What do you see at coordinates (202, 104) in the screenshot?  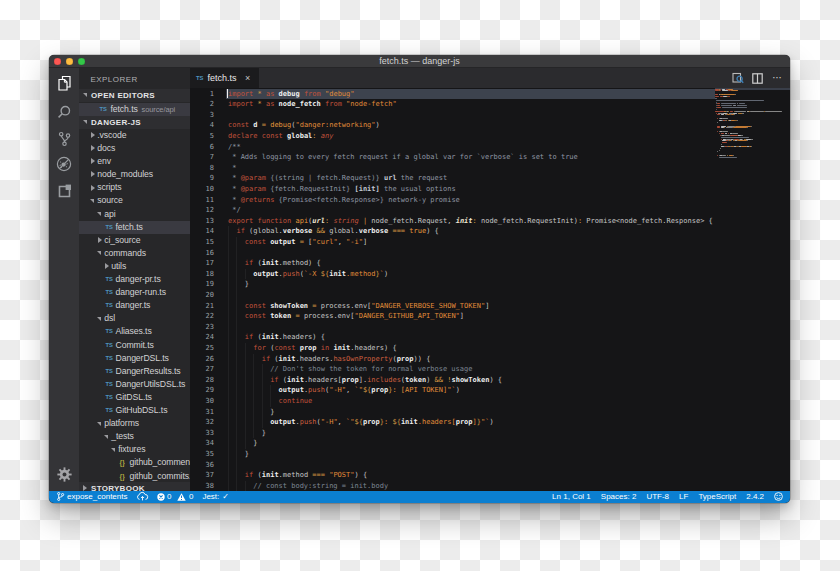 I see `line-number: 2` at bounding box center [202, 104].